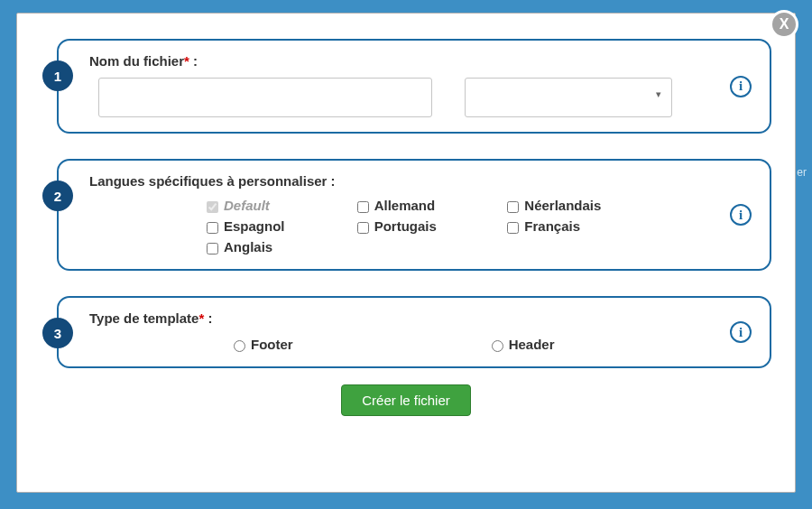 The height and width of the screenshot is (509, 812). Describe the element at coordinates (58, 333) in the screenshot. I see `step-3-badge: 3` at that location.